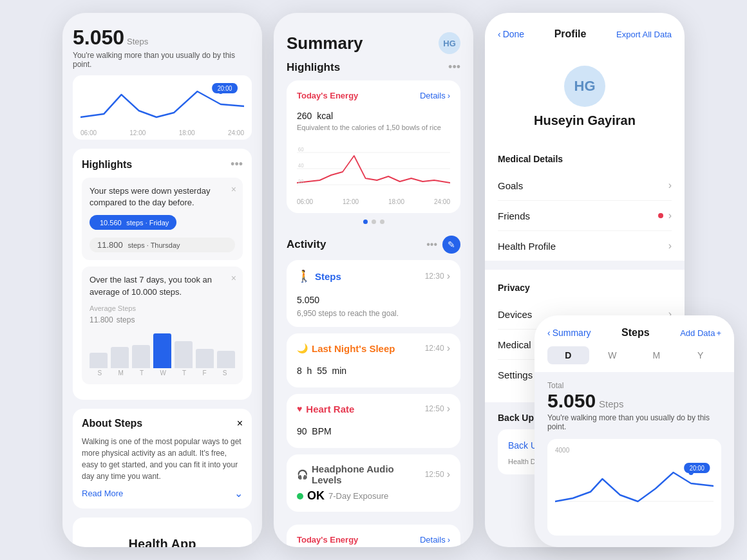 The height and width of the screenshot is (560, 747). What do you see at coordinates (301, 149) in the screenshot?
I see `svg-text: 60` at bounding box center [301, 149].